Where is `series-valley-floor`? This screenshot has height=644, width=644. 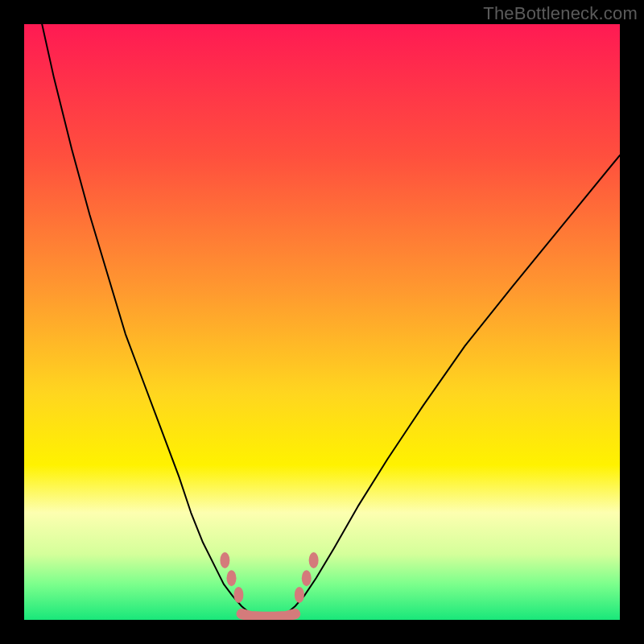 series-valley-floor is located at coordinates (269, 616).